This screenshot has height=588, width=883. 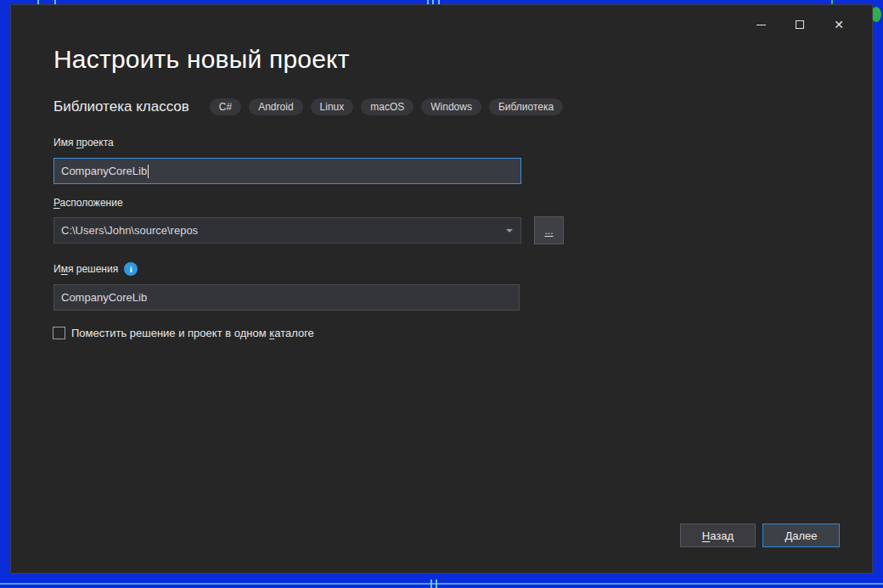 What do you see at coordinates (226, 107) in the screenshot?
I see `tag-csharp: C#` at bounding box center [226, 107].